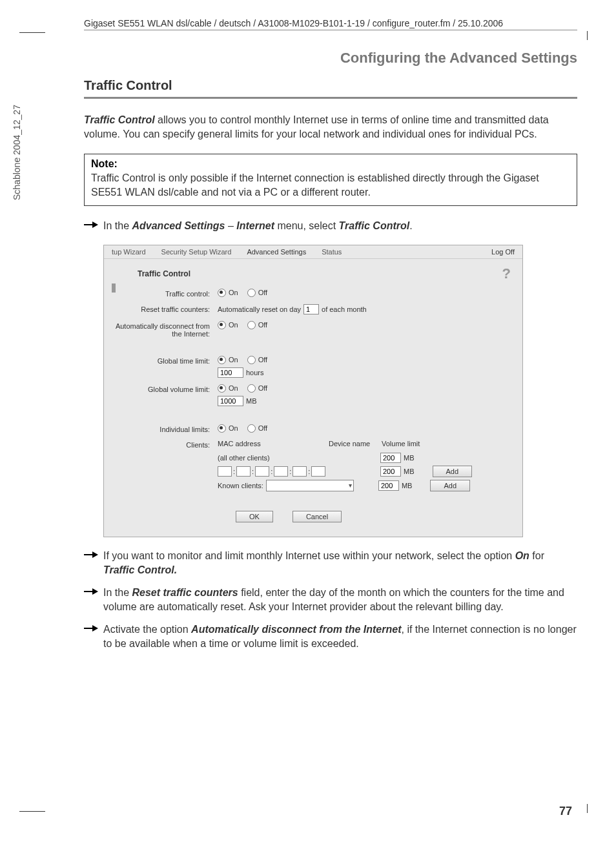 This screenshot has width=616, height=844. Describe the element at coordinates (257, 293) in the screenshot. I see `radio-tc-off: Off` at that location.